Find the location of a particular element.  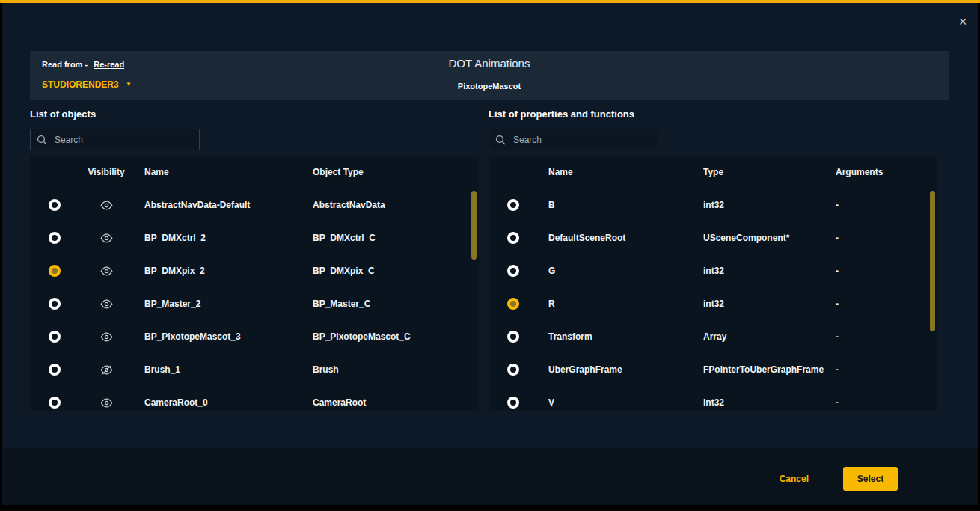

object-type: AbstractNavData is located at coordinates (396, 205).